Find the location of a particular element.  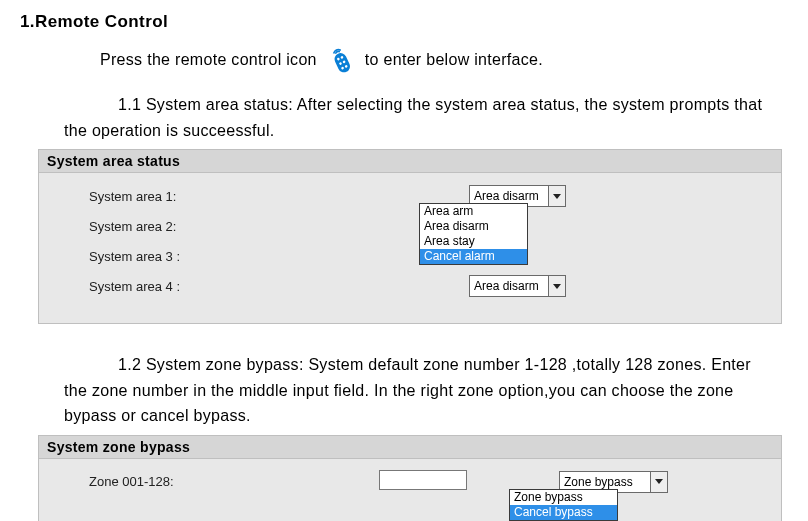

zone-label: Zone 001-128: is located at coordinates (209, 482).